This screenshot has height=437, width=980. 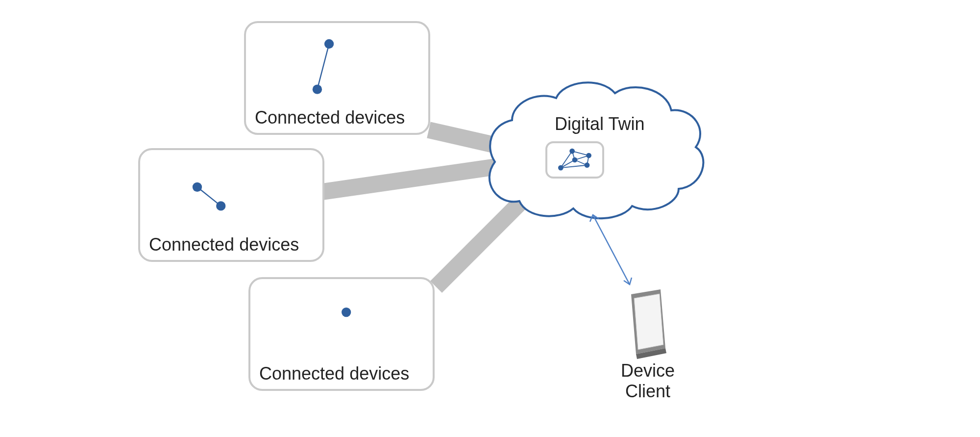 What do you see at coordinates (600, 124) in the screenshot?
I see `cloud-label: Digital Twin` at bounding box center [600, 124].